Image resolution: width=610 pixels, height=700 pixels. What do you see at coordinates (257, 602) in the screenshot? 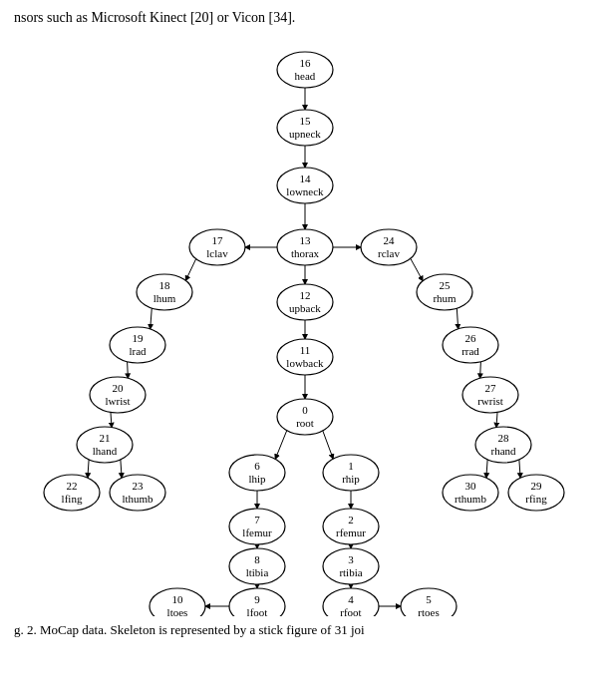
I see `node-9: 9lfoot` at bounding box center [257, 602].